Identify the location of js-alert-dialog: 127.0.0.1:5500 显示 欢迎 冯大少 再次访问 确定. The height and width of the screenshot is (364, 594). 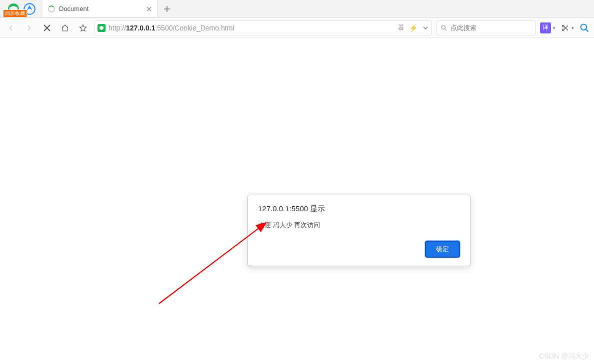
(359, 231).